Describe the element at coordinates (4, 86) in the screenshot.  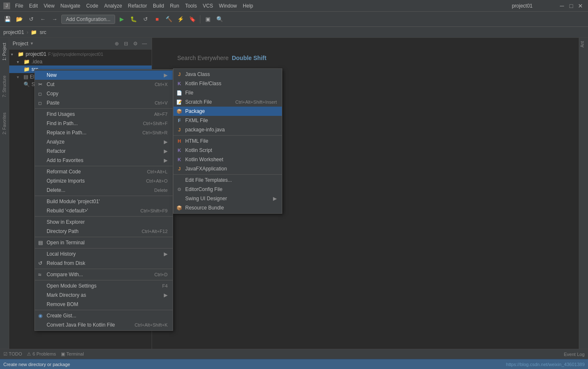
I see `structure-tab: 7: Structure` at that location.